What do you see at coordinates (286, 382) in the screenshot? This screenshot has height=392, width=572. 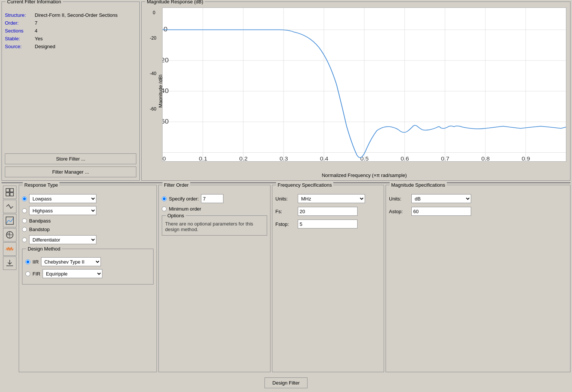 I see `design-filter-row: Design Filter` at bounding box center [286, 382].